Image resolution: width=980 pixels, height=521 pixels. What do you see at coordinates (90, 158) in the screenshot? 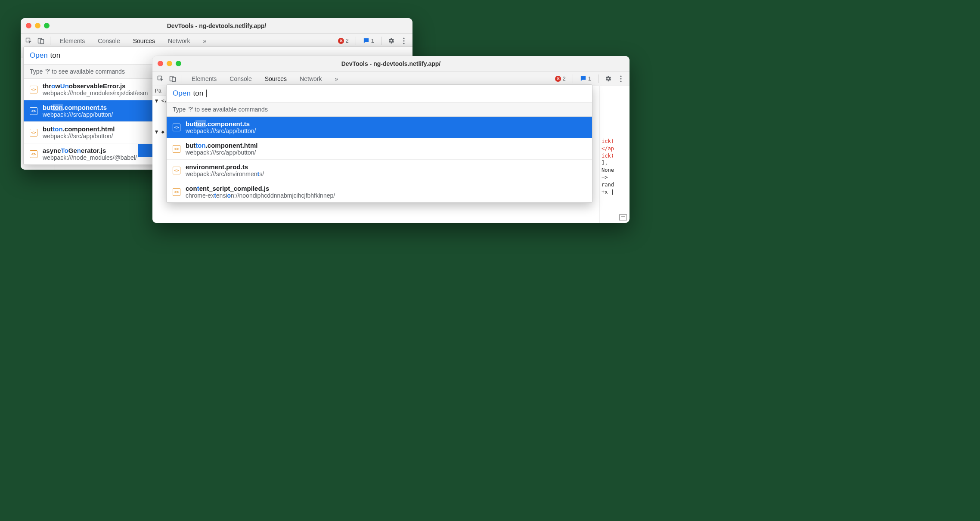
I see `result-path: webpack:///node_modules/@babel/` at bounding box center [90, 158].